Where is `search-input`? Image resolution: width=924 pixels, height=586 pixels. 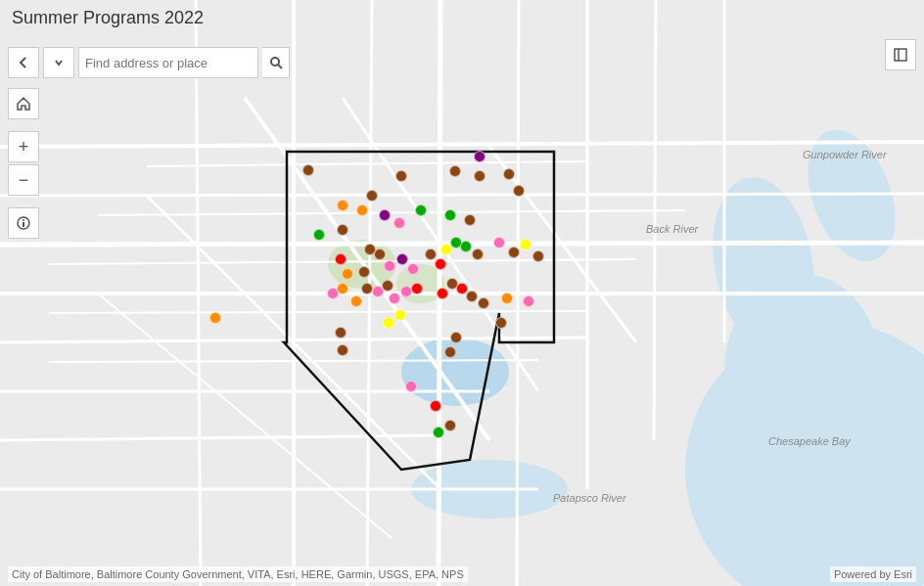 search-input is located at coordinates (168, 63).